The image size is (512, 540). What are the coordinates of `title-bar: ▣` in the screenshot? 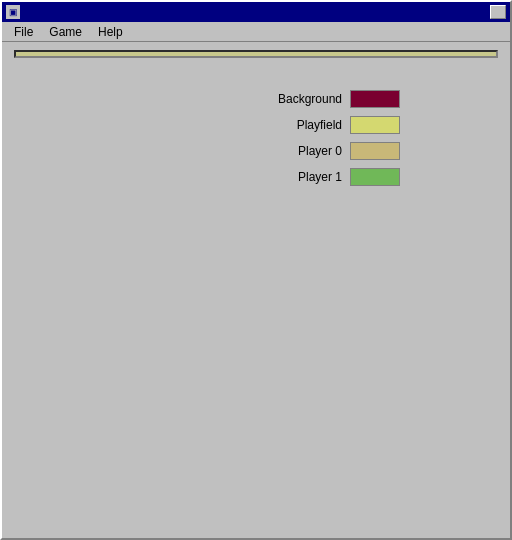 It's located at (256, 12).